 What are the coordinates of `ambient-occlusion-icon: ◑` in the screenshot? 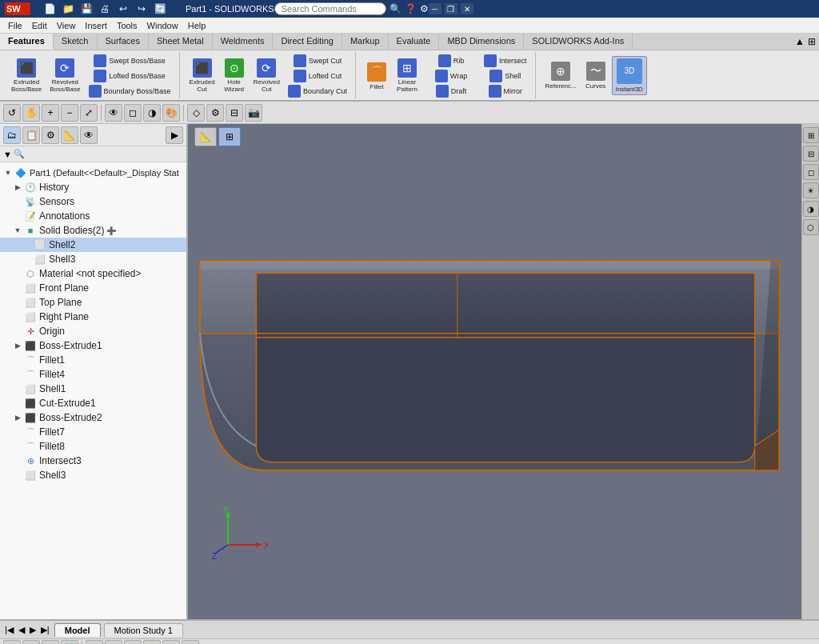 It's located at (811, 209).